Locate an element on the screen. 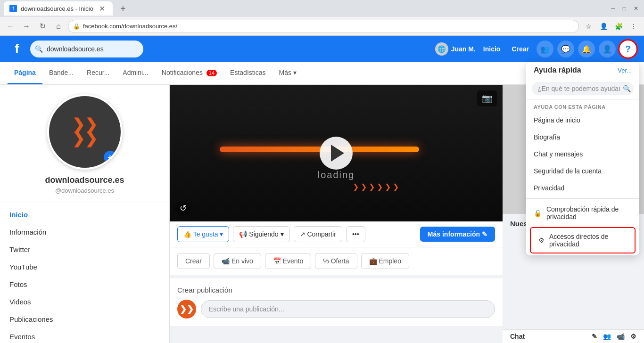 The height and width of the screenshot is (343, 644). live-btn: 📹 En vivo is located at coordinates (238, 261).